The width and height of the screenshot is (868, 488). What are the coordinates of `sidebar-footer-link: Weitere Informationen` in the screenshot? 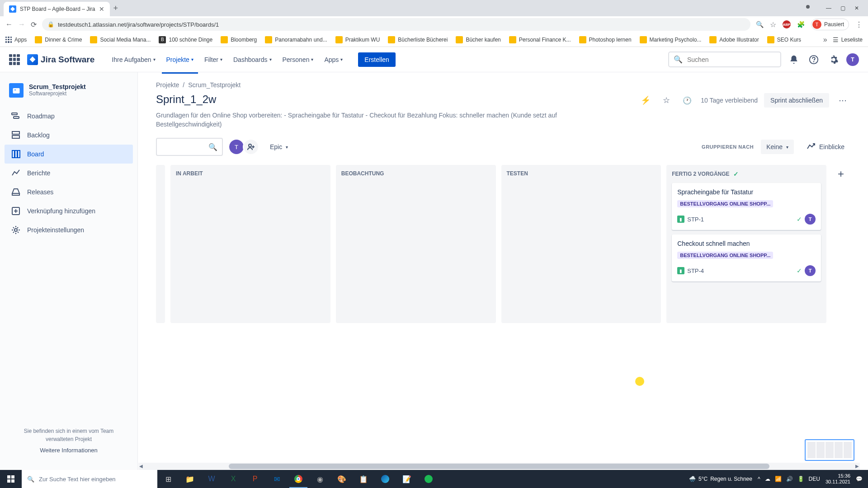 It's located at (69, 450).